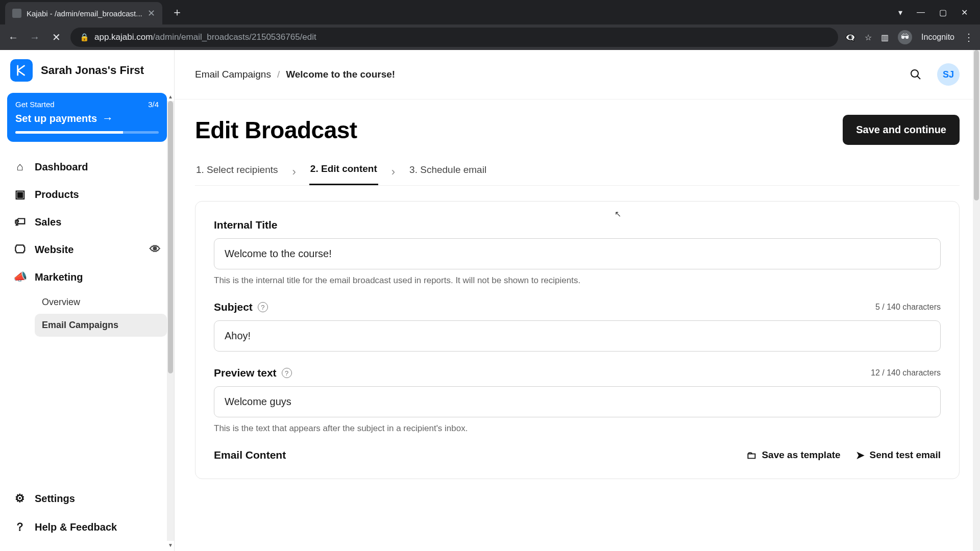 The image size is (980, 551). I want to click on breadcrumb: Email Campaigns / Welcome to the course!, so click(295, 74).